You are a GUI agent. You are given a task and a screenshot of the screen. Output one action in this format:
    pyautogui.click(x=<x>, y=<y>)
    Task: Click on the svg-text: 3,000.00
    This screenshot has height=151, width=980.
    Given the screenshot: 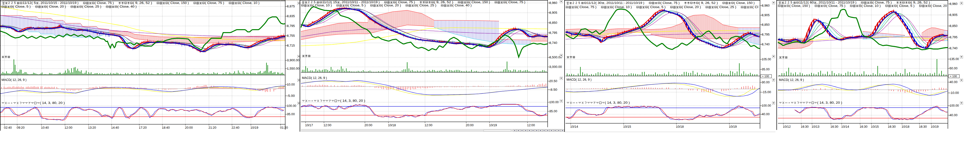 What is the action you would take?
    pyautogui.click(x=555, y=67)
    